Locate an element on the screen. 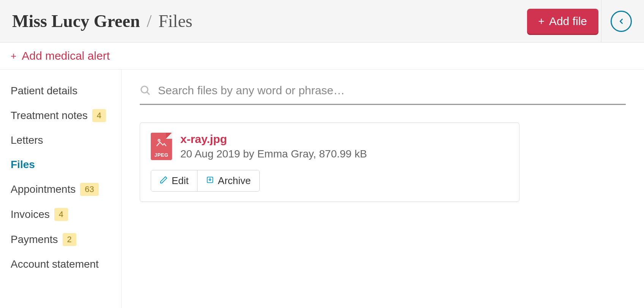  archive-button-label: Archive is located at coordinates (235, 181).